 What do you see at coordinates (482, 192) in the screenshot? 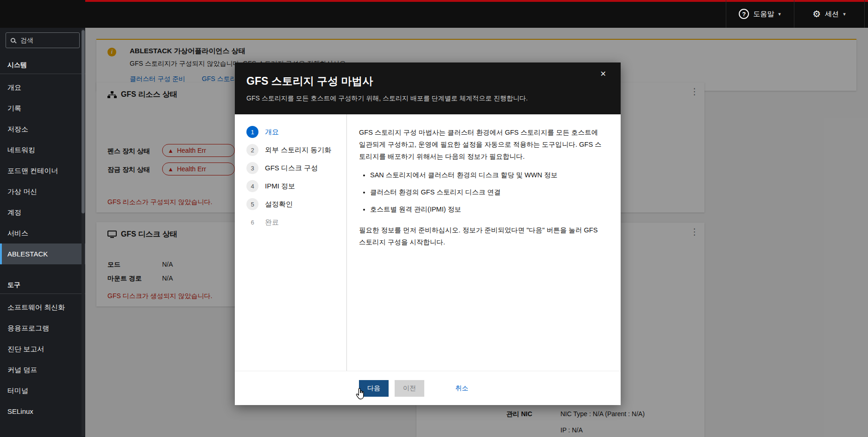
I see `wizard-requirements-list: SAN 스토리지에서 클러스터 환경의 디스크 할당 및 WWN 정보 클러스터…` at bounding box center [482, 192].